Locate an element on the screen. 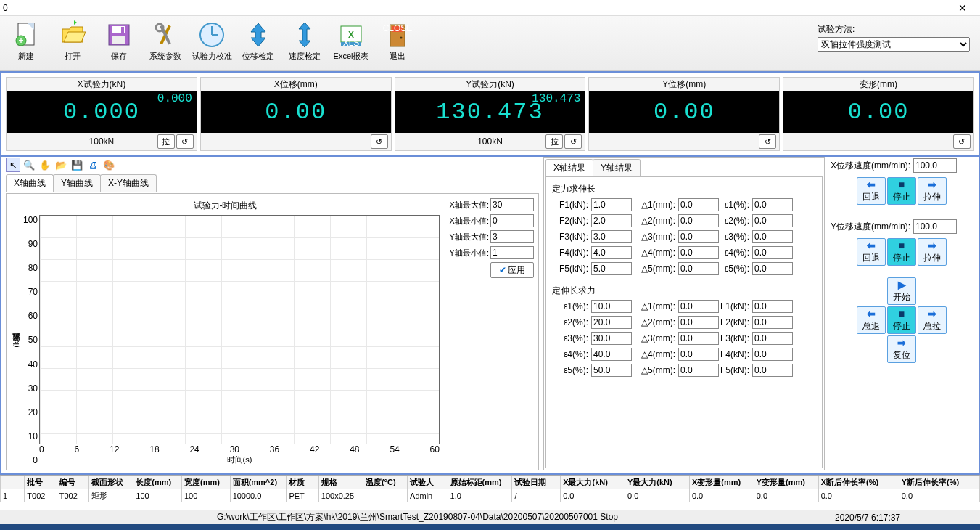 The image size is (980, 530). x-ticks: 06121824303642485460 is located at coordinates (239, 449).